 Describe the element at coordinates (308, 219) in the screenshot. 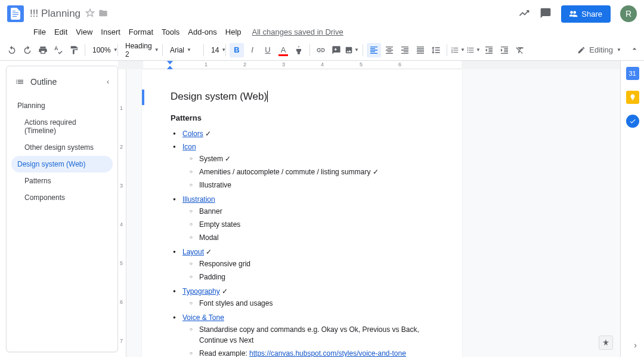

I see `list-item: IllustrationBannerEmpty statesModal` at that location.